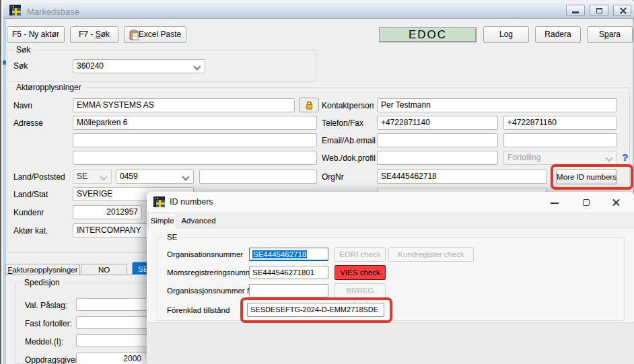 The width and height of the screenshot is (634, 364). Describe the element at coordinates (191, 202) in the screenshot. I see `dialog-title: ID numbers` at that location.